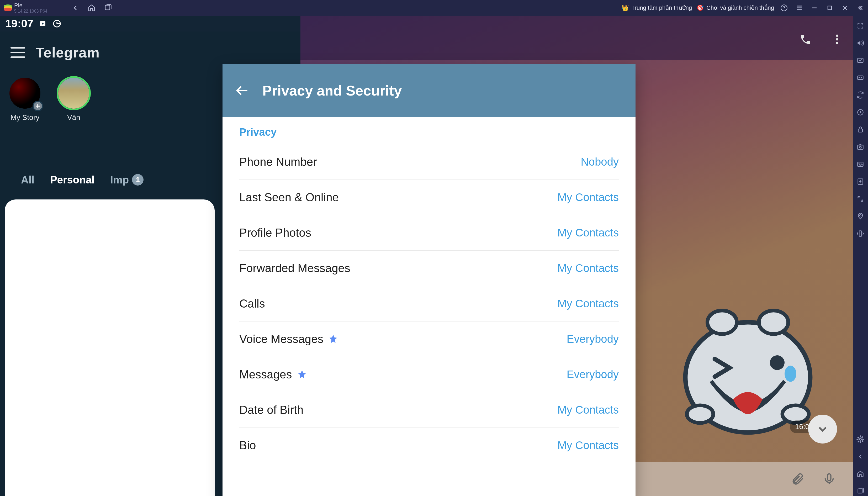 The width and height of the screenshot is (868, 496). Describe the element at coordinates (861, 112) in the screenshot. I see `clock-icon` at that location.